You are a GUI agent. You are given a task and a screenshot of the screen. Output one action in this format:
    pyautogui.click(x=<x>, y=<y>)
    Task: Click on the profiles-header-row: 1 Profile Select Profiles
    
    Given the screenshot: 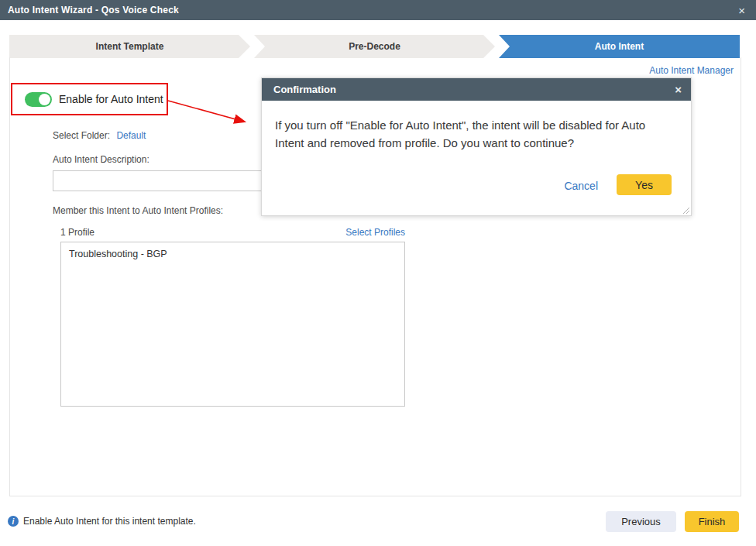 What is the action you would take?
    pyautogui.click(x=232, y=232)
    